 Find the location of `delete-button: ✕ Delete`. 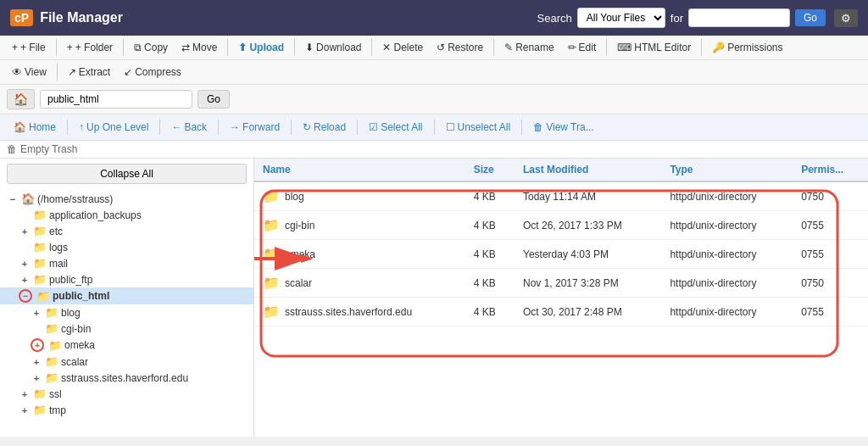

delete-button: ✕ Delete is located at coordinates (403, 47).